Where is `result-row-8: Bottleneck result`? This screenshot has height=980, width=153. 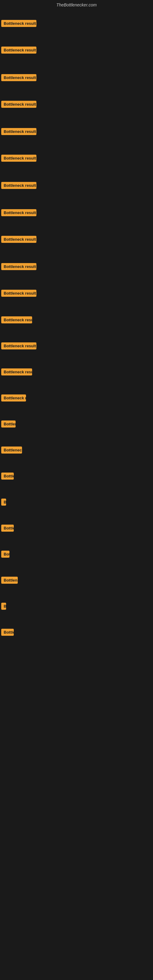 result-row-8: Bottleneck result is located at coordinates (19, 213).